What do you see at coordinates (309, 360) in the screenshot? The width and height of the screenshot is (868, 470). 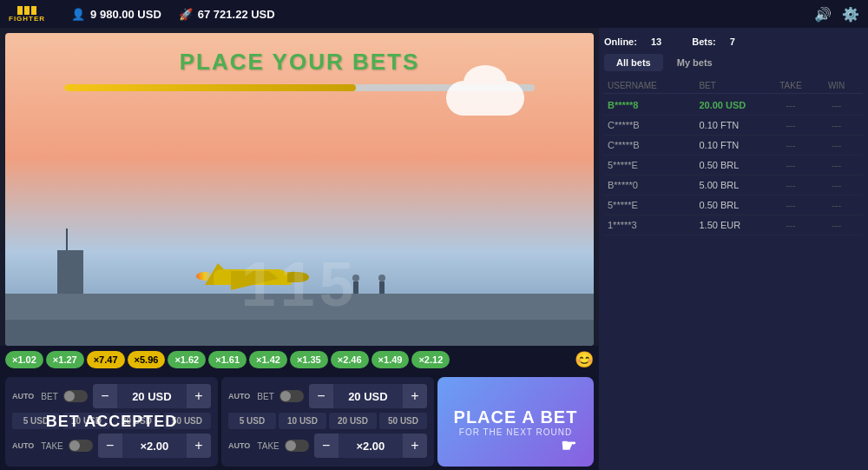 I see `mult-btn-7: ×1.35` at bounding box center [309, 360].